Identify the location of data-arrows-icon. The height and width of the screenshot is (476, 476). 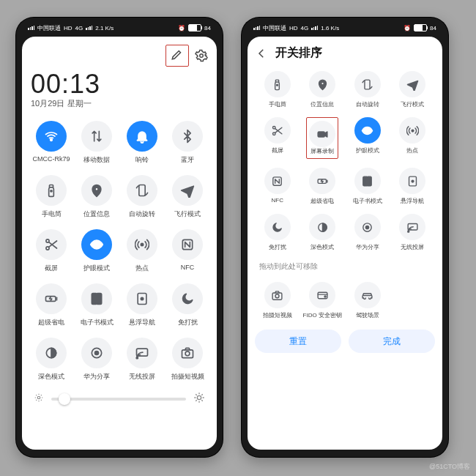
(97, 136).